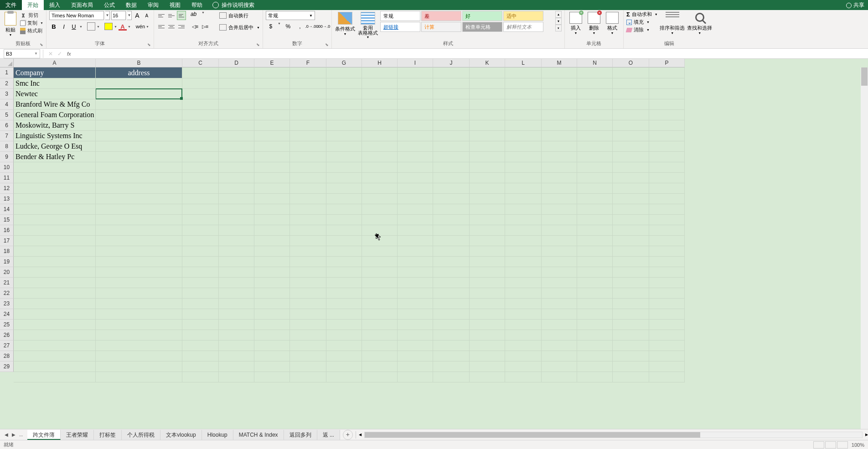 This screenshot has width=868, height=449. Describe the element at coordinates (7, 294) in the screenshot. I see `row-header: 22` at that location.